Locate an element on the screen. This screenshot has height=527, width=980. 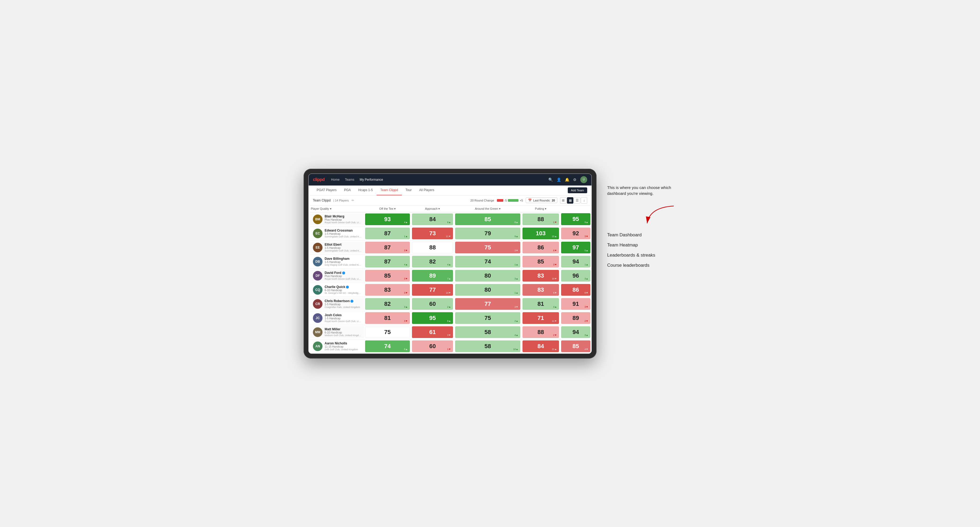
table-row: AN Aaron Nicholls 11-15 Handicap Drift G… is located at coordinates (450, 346).